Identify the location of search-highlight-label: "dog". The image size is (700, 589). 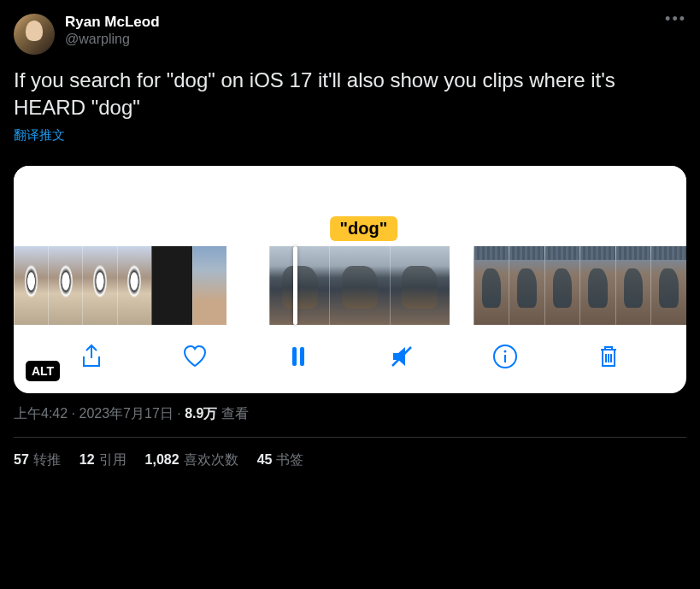
(364, 229).